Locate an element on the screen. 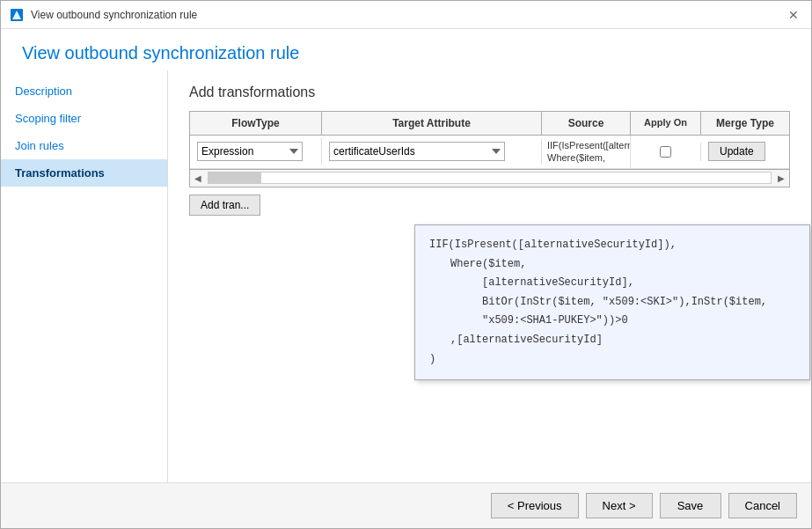 This screenshot has width=812, height=529. transformations-table: FlowType Target Attribute Source Apply O… is located at coordinates (489, 150).